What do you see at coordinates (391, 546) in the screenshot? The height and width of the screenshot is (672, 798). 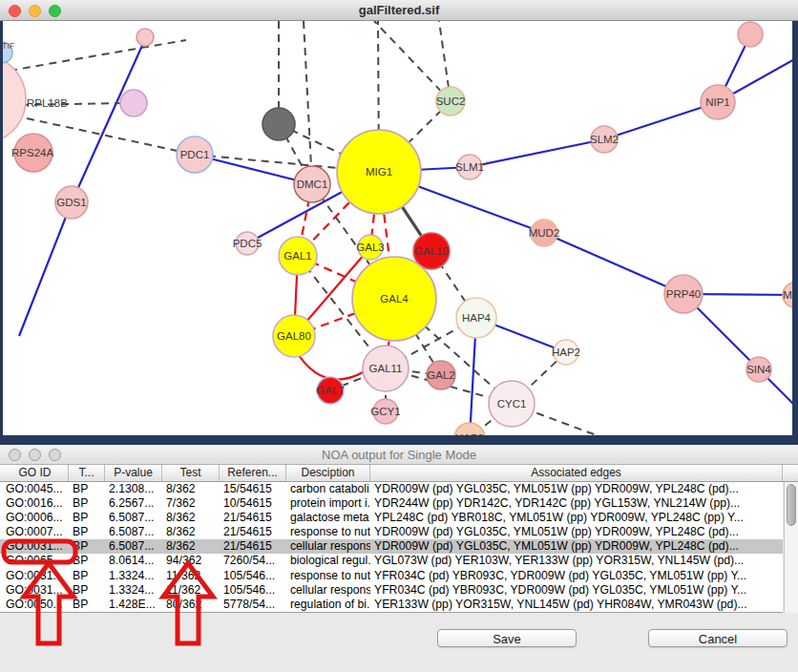 I see `table-row: GO:0031...BP6.5087...8/36221/54615cellul…` at bounding box center [391, 546].